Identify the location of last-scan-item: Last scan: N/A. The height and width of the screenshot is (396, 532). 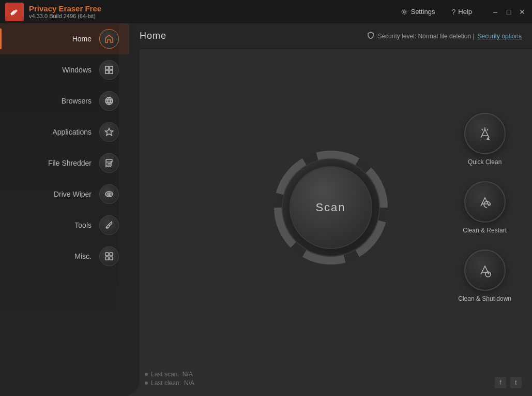
(331, 374).